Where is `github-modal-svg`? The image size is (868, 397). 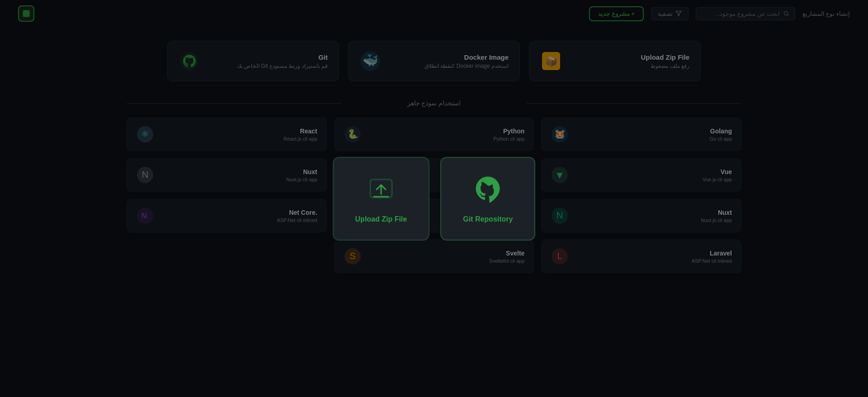 github-modal-svg is located at coordinates (488, 189).